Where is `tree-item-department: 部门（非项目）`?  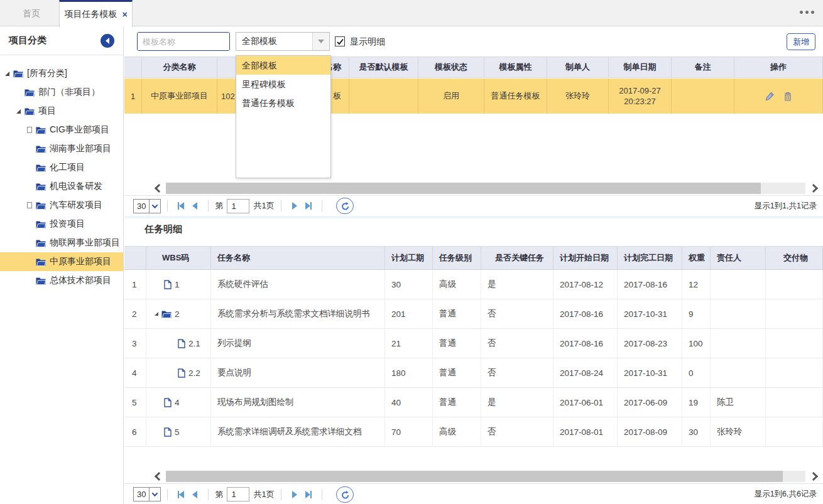
tree-item-department: 部门（非项目） is located at coordinates (62, 92).